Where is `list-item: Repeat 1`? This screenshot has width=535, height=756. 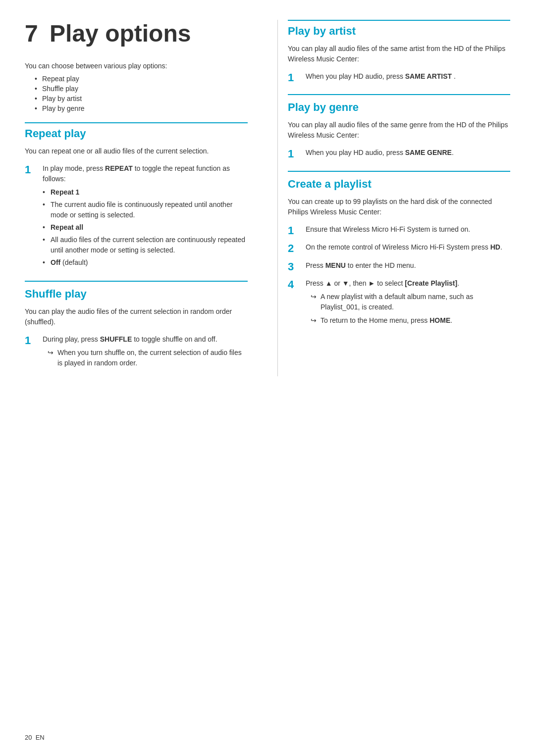
list-item: Repeat 1 is located at coordinates (145, 192).